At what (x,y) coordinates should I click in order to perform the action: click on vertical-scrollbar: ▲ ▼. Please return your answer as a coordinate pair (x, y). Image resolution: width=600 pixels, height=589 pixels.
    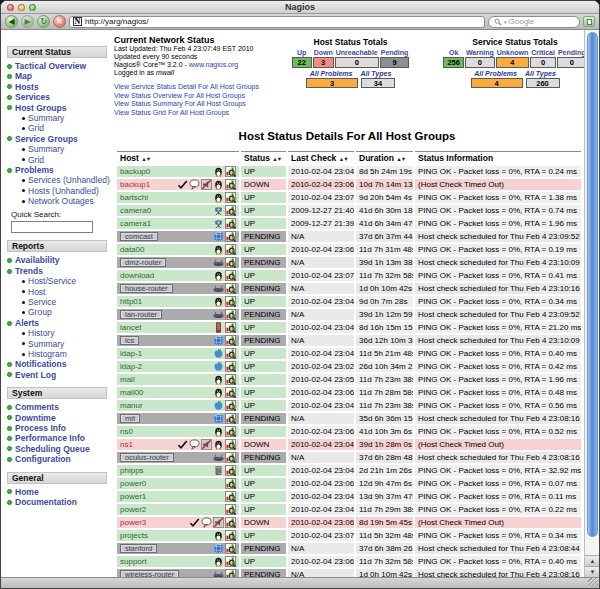
    Looking at the image, I should click on (592, 304).